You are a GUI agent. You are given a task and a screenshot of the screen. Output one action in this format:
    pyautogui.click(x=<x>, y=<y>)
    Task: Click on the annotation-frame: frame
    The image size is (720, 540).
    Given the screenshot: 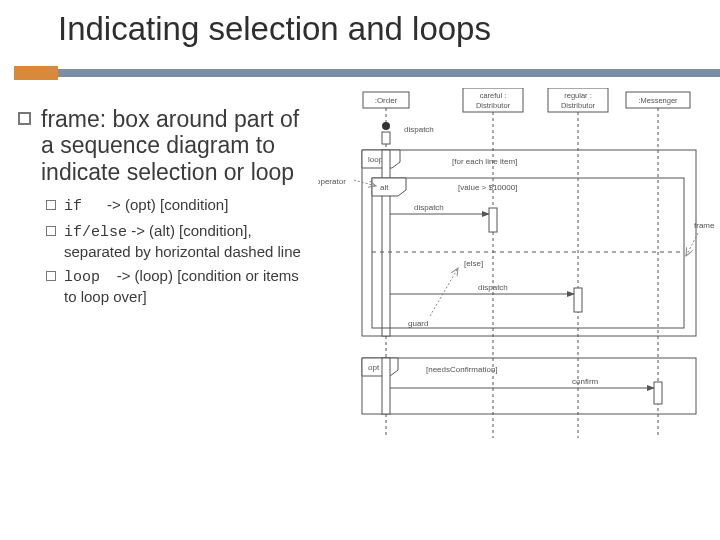 What is the action you would take?
    pyautogui.click(x=700, y=238)
    